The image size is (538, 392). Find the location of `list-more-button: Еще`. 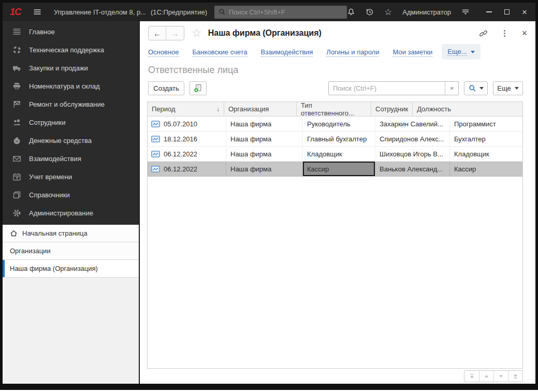

list-more-button: Еще is located at coordinates (508, 88).